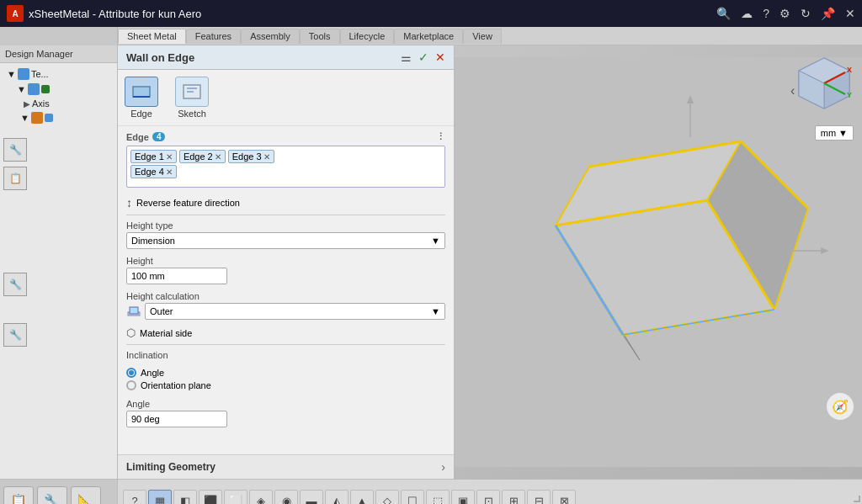  Describe the element at coordinates (202, 157) in the screenshot. I see `edge-tag-2: Edge 2 ✕` at that location.